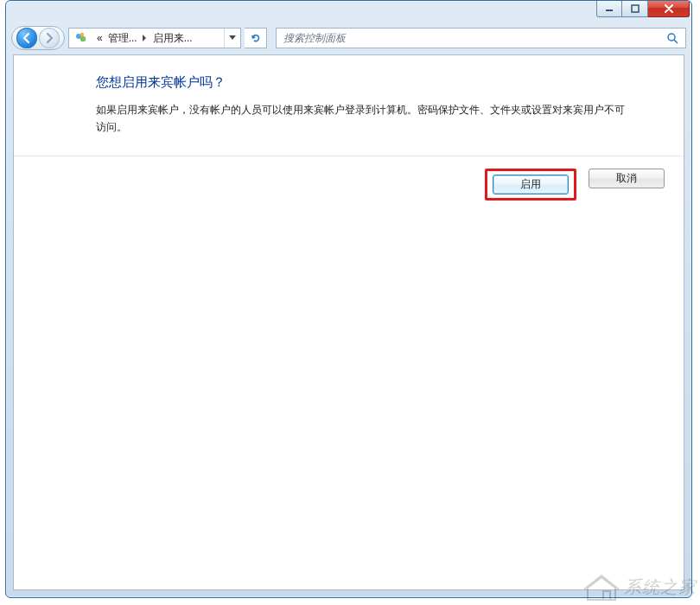 This screenshot has height=605, width=700. What do you see at coordinates (635, 9) in the screenshot?
I see `maximize-button` at bounding box center [635, 9].